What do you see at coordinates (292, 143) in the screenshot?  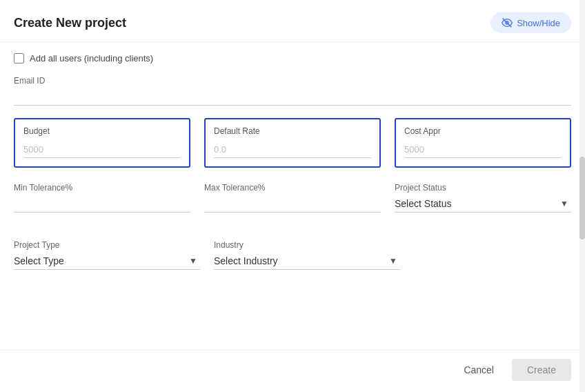 I see `financial-fields-row: Budget Default Rate Cost Appr` at bounding box center [292, 143].